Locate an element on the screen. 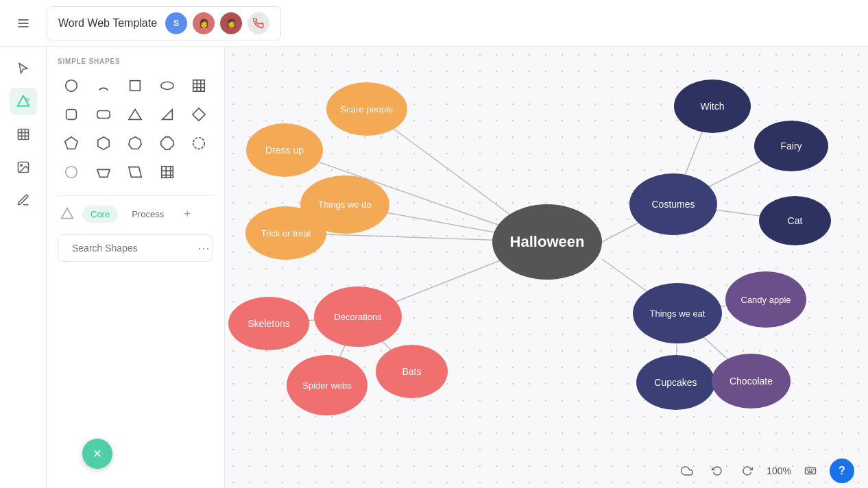 The image size is (868, 488). node-fairy: Fairy is located at coordinates (791, 146).